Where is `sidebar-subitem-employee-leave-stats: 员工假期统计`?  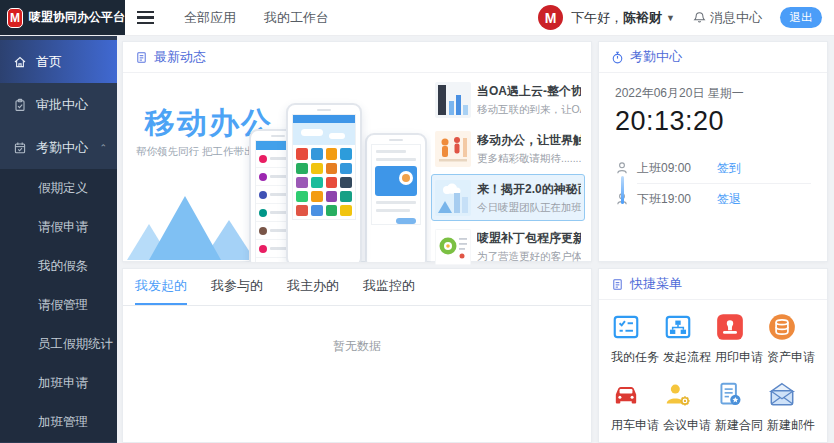 sidebar-subitem-employee-leave-stats: 员工假期统计 is located at coordinates (58, 344).